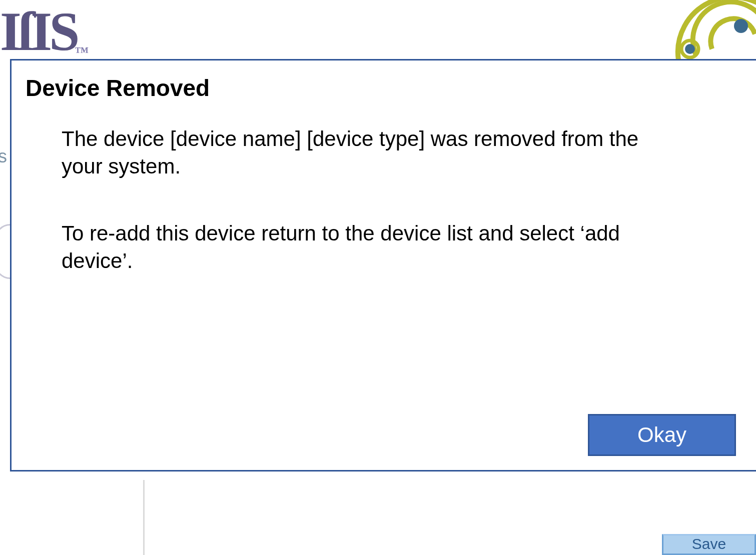  Describe the element at coordinates (384, 88) in the screenshot. I see `dialog-title: Device Removed` at that location.